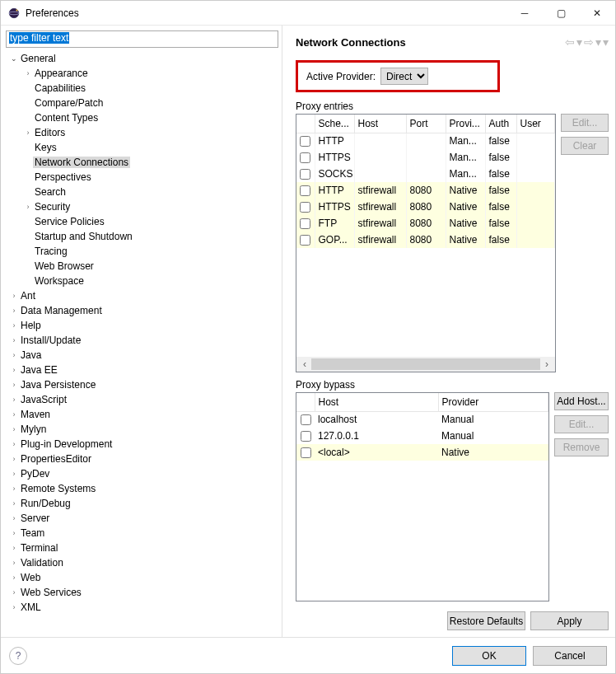 This screenshot has height=674, width=616. I want to click on forward-icon: ⇨, so click(589, 42).